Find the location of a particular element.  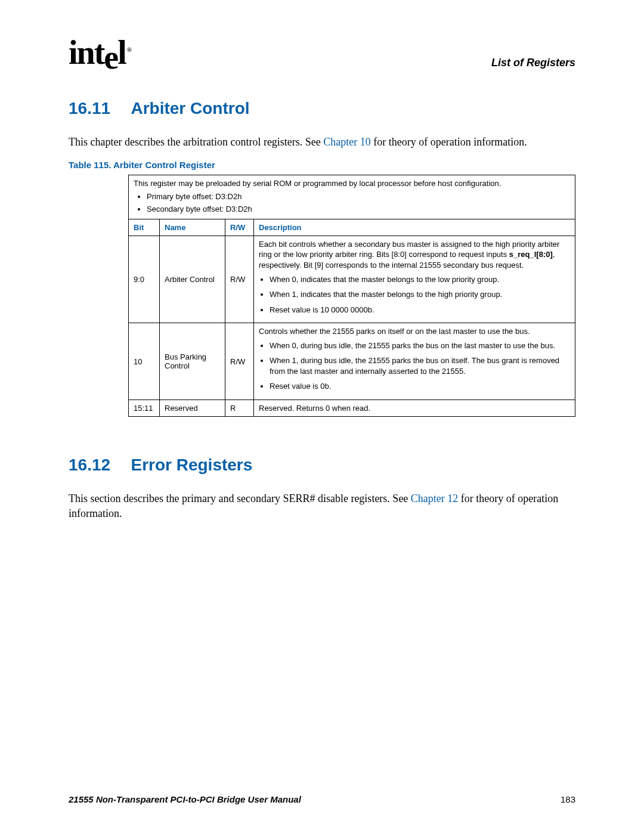

table-caption: Table 115. Arbiter Control Register is located at coordinates (322, 165).